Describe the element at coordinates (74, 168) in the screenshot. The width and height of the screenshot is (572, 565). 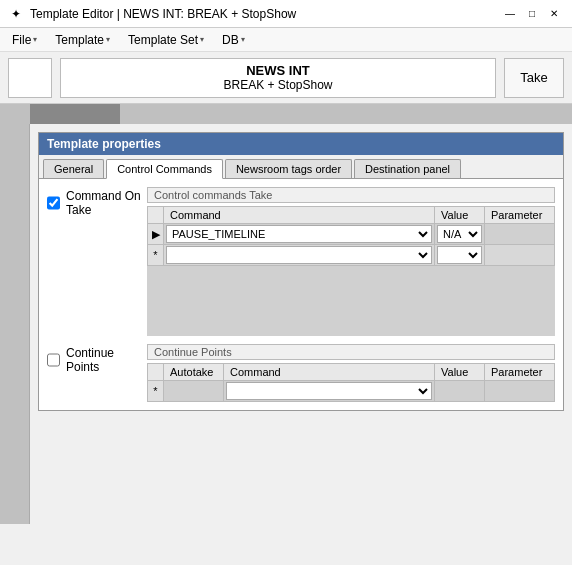
I see `tab-general: General` at that location.